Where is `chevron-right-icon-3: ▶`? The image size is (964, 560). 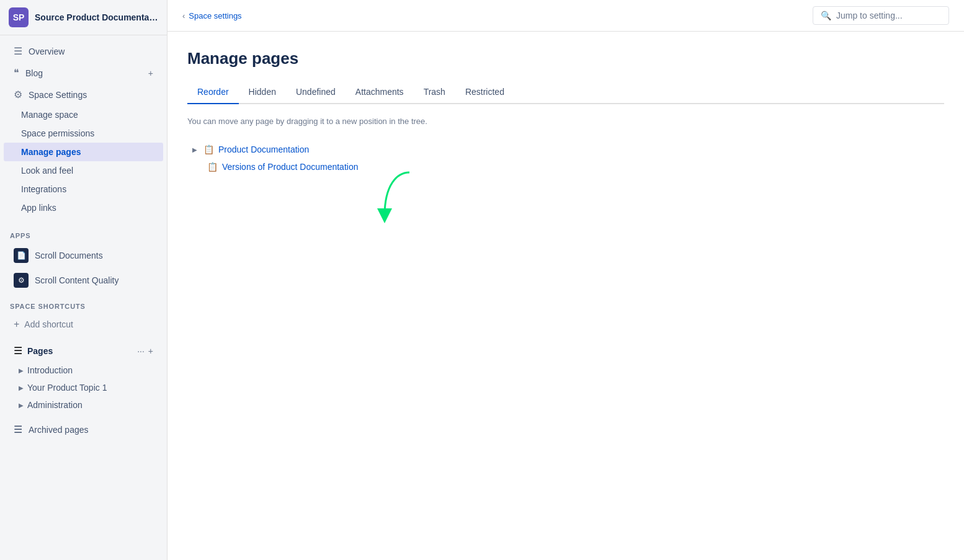 chevron-right-icon-3: ▶ is located at coordinates (21, 406).